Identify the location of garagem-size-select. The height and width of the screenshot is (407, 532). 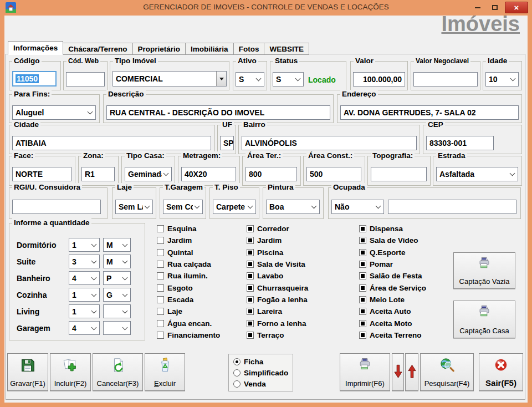
(117, 328).